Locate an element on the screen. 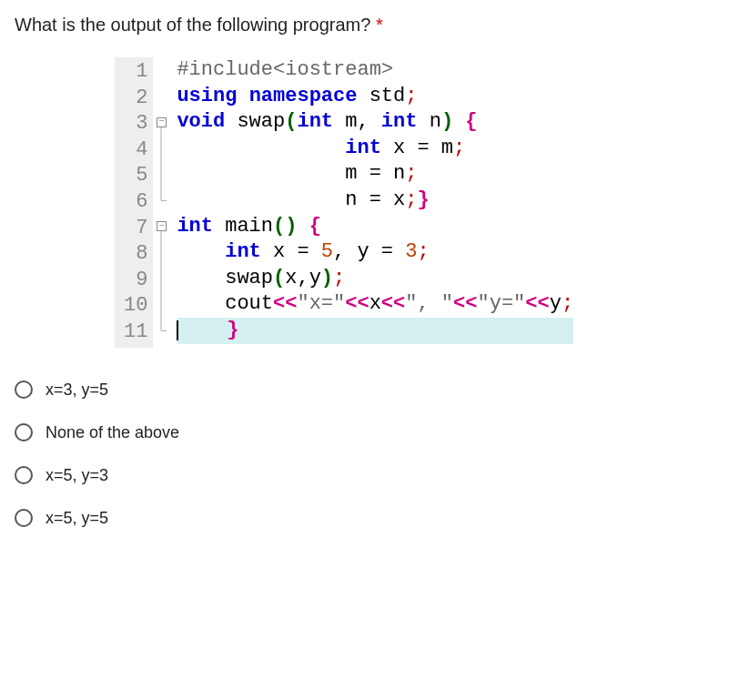 Image resolution: width=739 pixels, height=700 pixels. question-text: What is the output of the following prog… is located at coordinates (370, 25).